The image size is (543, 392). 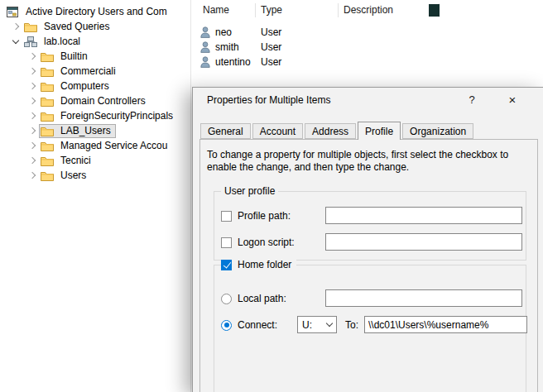 I want to click on connect-label: Connect:, so click(x=257, y=325).